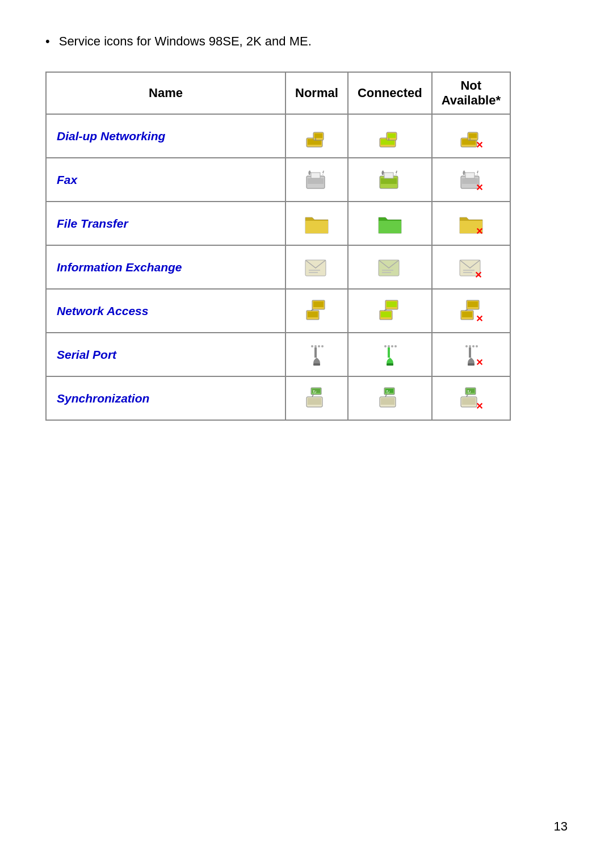 The height and width of the screenshot is (868, 613). What do you see at coordinates (317, 179) in the screenshot?
I see `icon-fax-normal` at bounding box center [317, 179].